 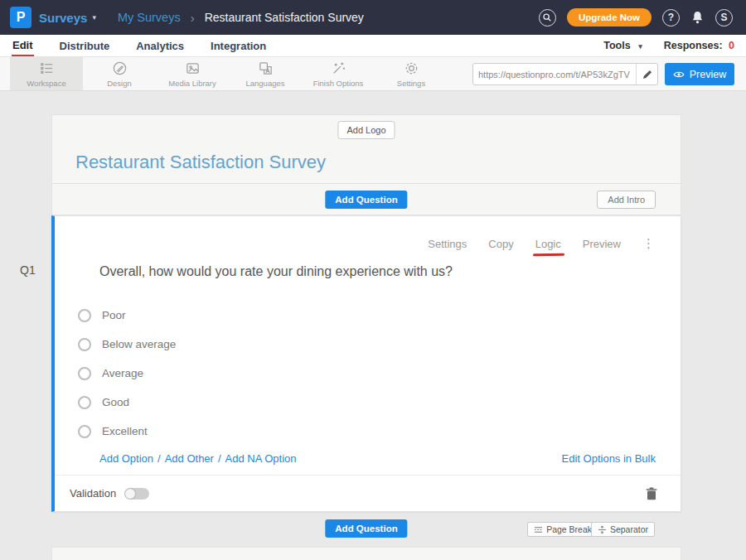 What do you see at coordinates (609, 17) in the screenshot?
I see `upgrade-now-button: Upgrade Now` at bounding box center [609, 17].